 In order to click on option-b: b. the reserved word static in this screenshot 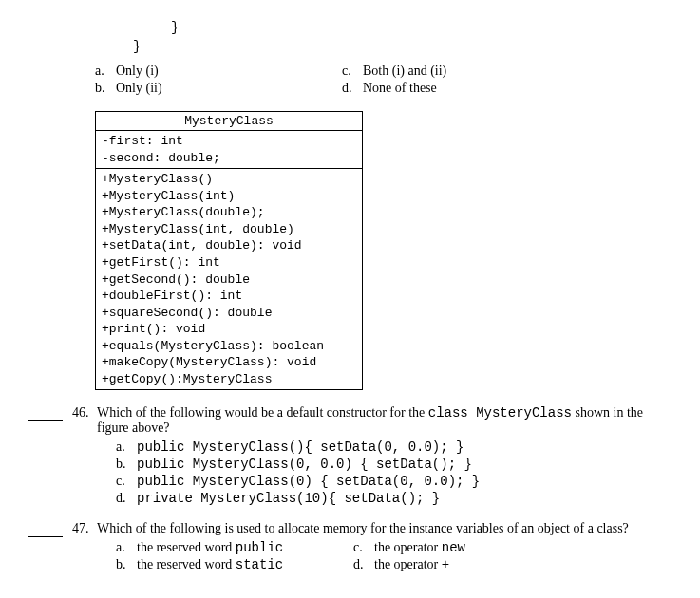, I will do `click(235, 565)`.